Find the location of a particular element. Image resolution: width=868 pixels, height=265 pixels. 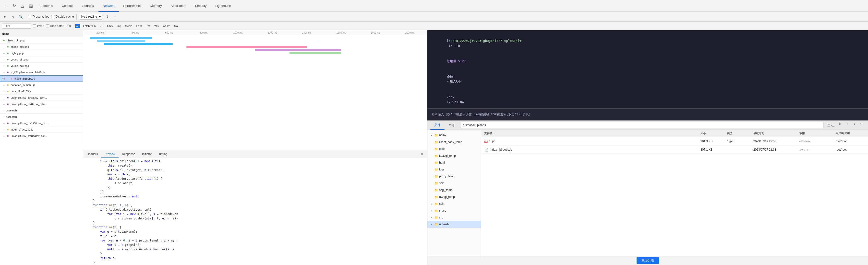

tree-scgi-temp: 📁 scgi_temp is located at coordinates (454, 190).